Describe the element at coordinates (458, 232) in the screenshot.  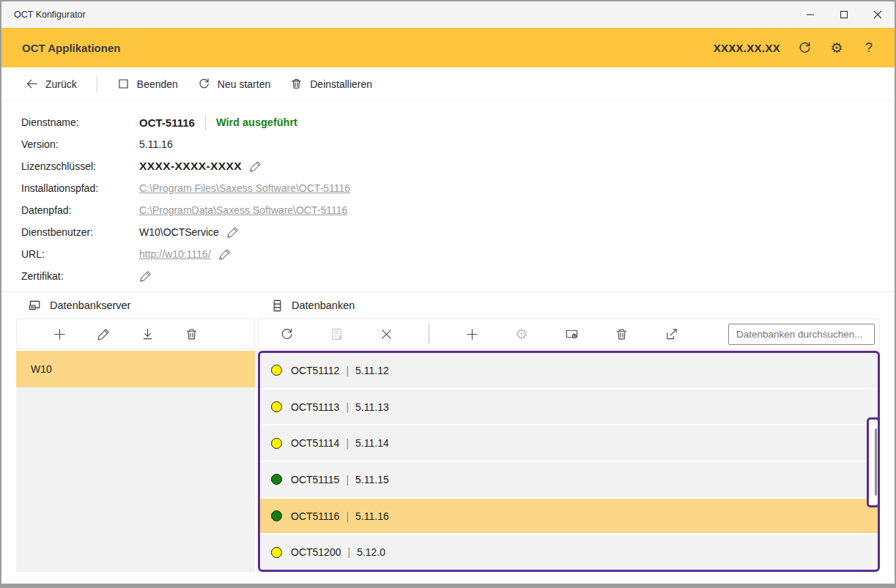
I see `field-dienstbenutzer: Dienstbenutzer: W10\OCTService` at that location.